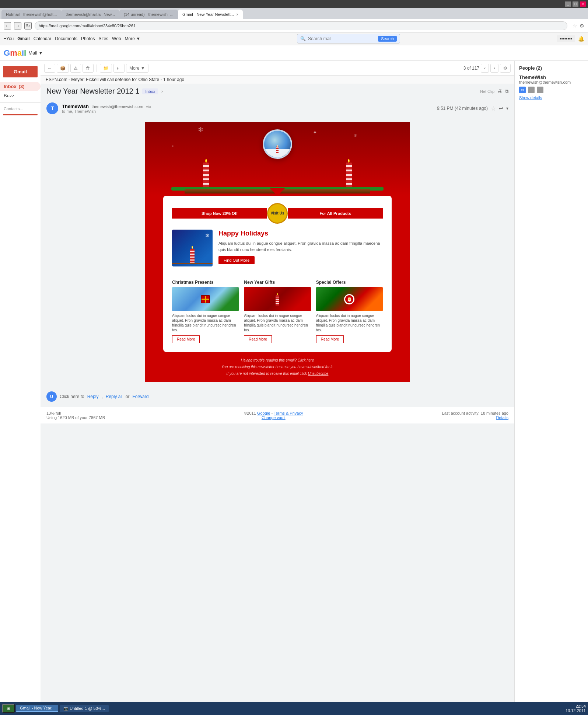  I want to click on tab-label-3: (14 unread) - themewish -..., so click(149, 14).